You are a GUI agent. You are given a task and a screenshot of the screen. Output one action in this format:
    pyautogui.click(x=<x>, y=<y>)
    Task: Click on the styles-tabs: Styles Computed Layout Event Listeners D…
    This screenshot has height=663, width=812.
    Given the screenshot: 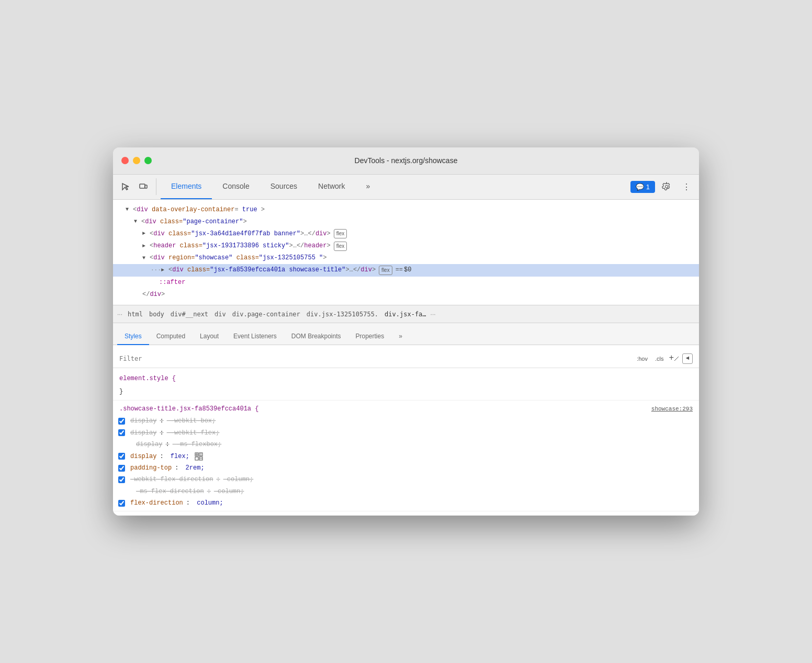 What is the action you would take?
    pyautogui.click(x=406, y=334)
    